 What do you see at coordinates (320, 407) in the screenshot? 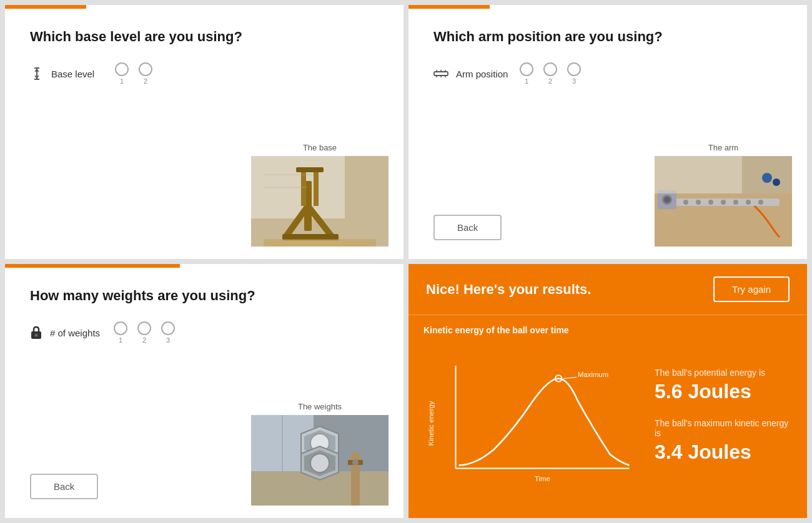
I see `weights-image-label: The weights` at bounding box center [320, 407].